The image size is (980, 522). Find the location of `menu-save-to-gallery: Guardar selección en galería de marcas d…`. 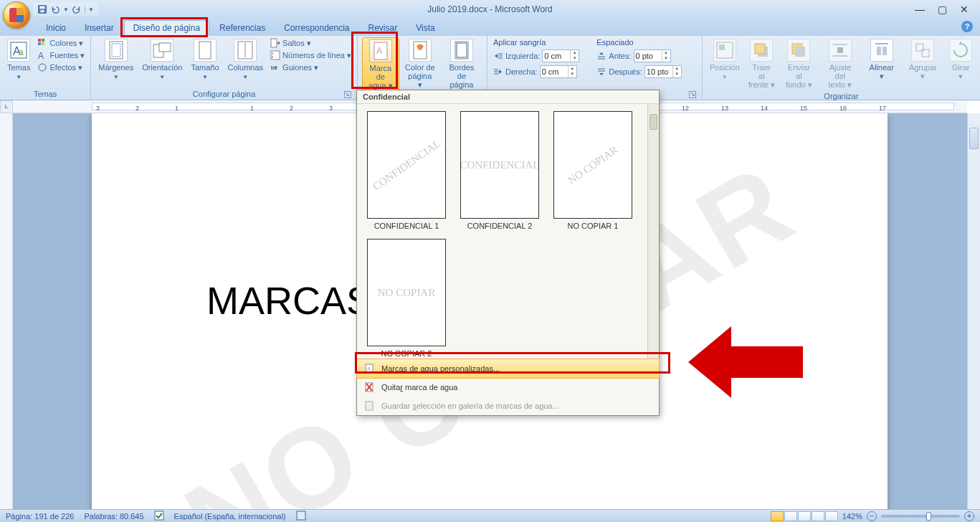

menu-save-to-gallery: Guardar selección en galería de marcas d… is located at coordinates (508, 406).